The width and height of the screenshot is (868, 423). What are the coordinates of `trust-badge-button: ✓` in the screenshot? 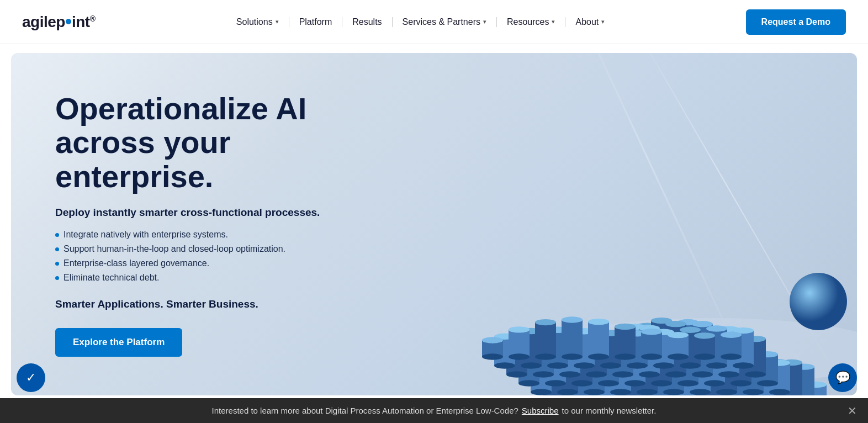 It's located at (31, 378).